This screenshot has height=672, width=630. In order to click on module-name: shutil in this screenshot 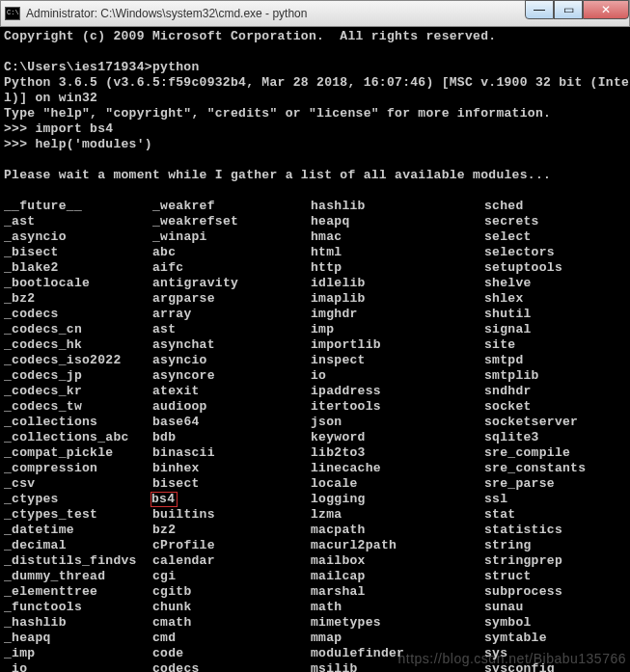, I will do `click(507, 314)`.